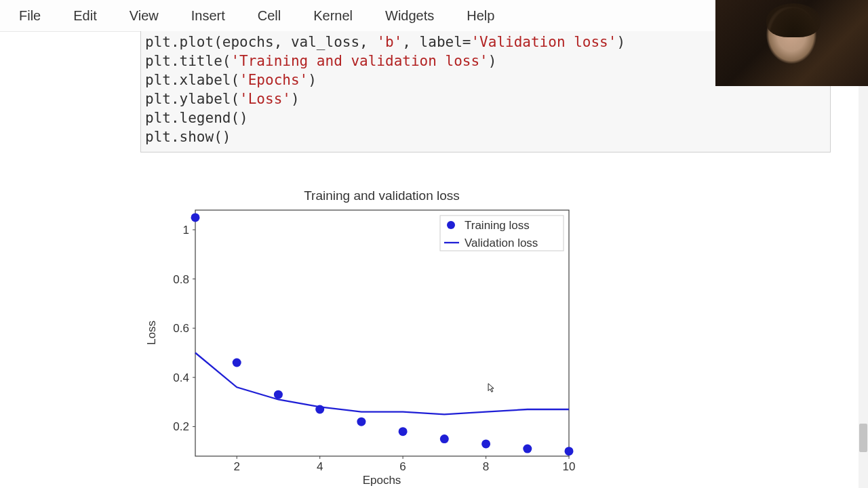  What do you see at coordinates (181, 328) in the screenshot?
I see `svg-text: 0.6` at bounding box center [181, 328].